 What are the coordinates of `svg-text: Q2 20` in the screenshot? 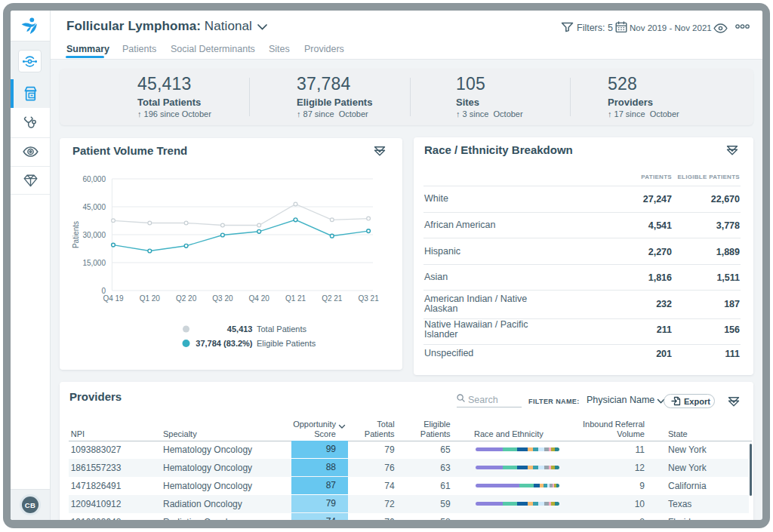 It's located at (186, 299).